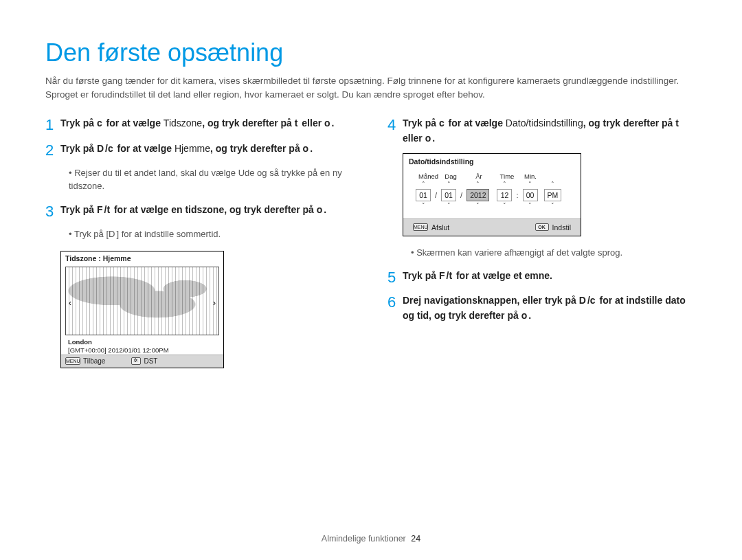 This screenshot has width=742, height=560. What do you see at coordinates (542, 308) in the screenshot?
I see `step-6: 6 Drej navigationsknappen, eller tryk på…` at bounding box center [542, 308].